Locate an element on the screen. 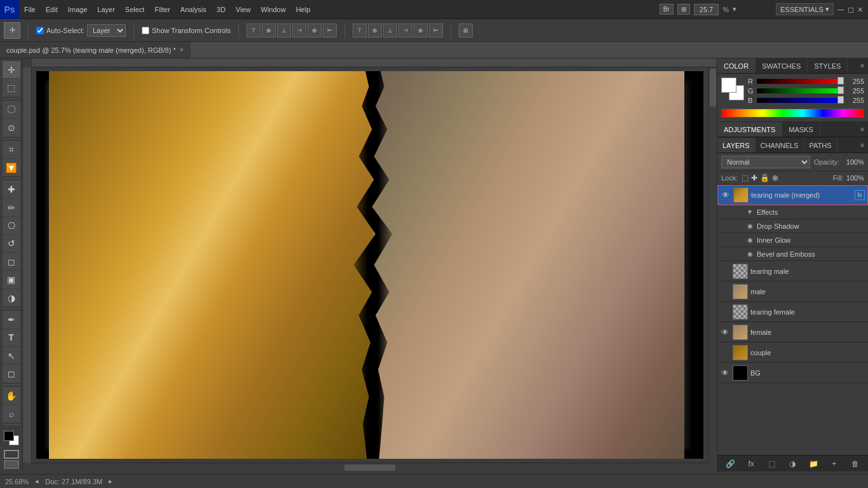  layer-eye-tearing-male: 👁 is located at coordinates (725, 271).